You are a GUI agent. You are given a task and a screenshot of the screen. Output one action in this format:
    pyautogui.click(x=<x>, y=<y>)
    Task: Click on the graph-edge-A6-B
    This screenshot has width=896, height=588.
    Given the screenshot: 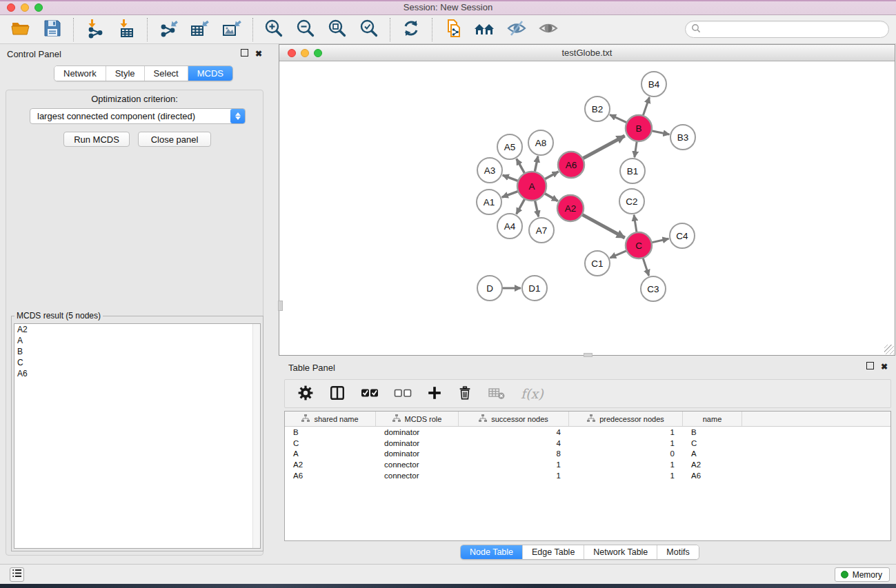 What is the action you would take?
    pyautogui.click(x=604, y=148)
    